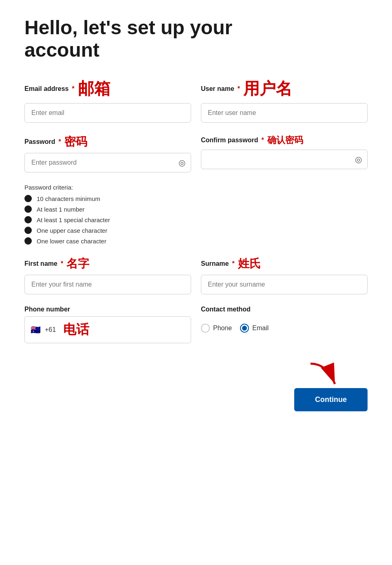 The width and height of the screenshot is (392, 565). What do you see at coordinates (108, 264) in the screenshot?
I see `first-name-label: First name * 名字` at bounding box center [108, 264].